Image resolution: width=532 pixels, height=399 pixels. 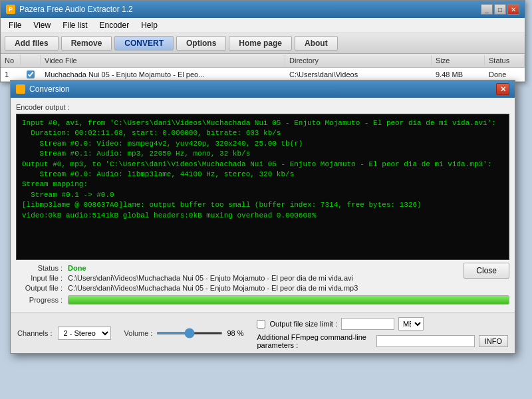 I want to click on about-button: About, so click(x=317, y=43).